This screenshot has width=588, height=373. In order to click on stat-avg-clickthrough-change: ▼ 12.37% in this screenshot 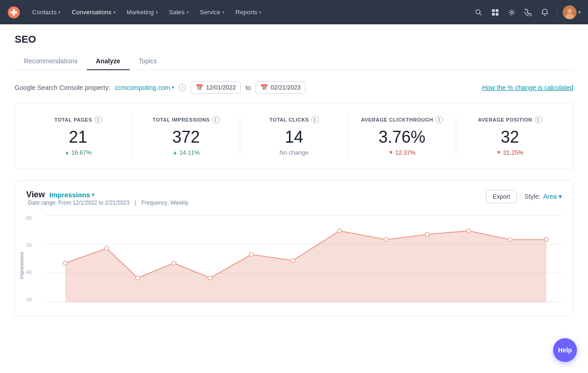, I will do `click(402, 152)`.